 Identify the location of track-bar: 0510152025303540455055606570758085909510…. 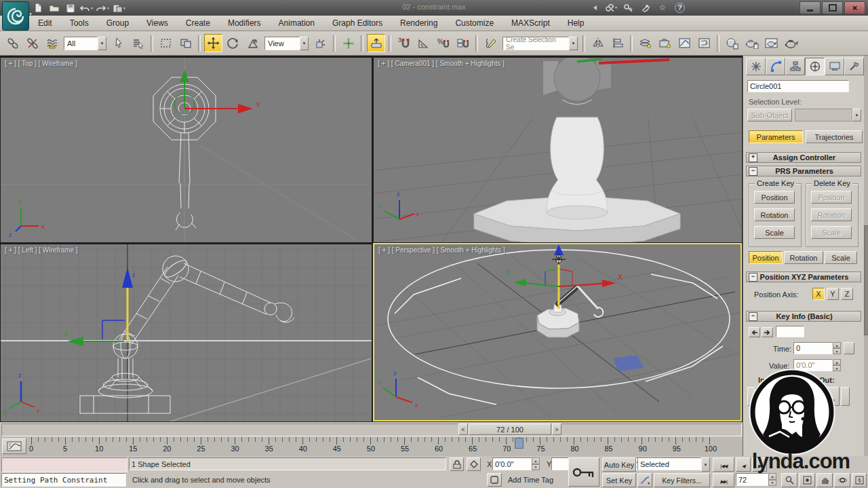
(372, 447).